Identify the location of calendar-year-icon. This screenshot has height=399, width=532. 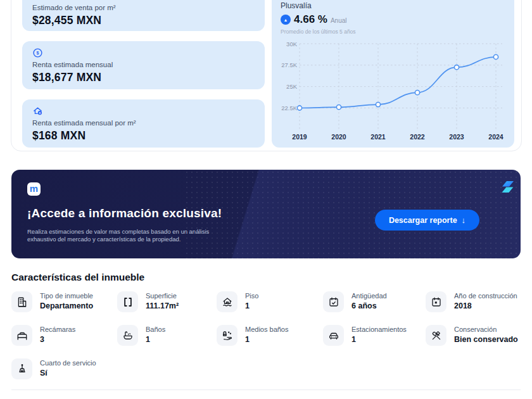
(436, 301).